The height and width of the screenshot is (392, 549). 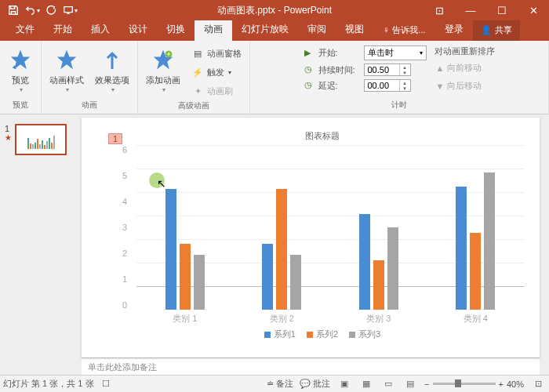 I want to click on y-axis: 0123456, so click(x=125, y=227).